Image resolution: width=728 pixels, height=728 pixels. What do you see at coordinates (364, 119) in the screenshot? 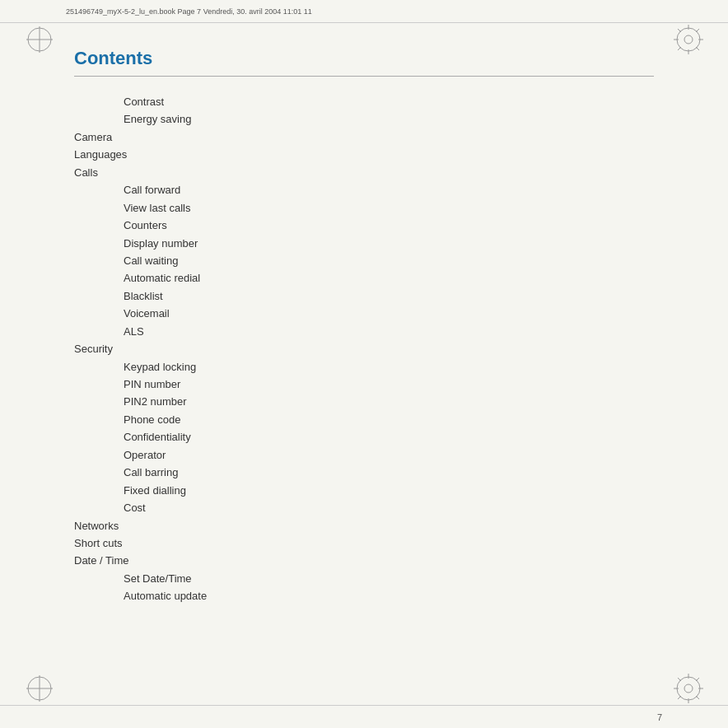
I see `list-item: Energy saving` at bounding box center [364, 119].